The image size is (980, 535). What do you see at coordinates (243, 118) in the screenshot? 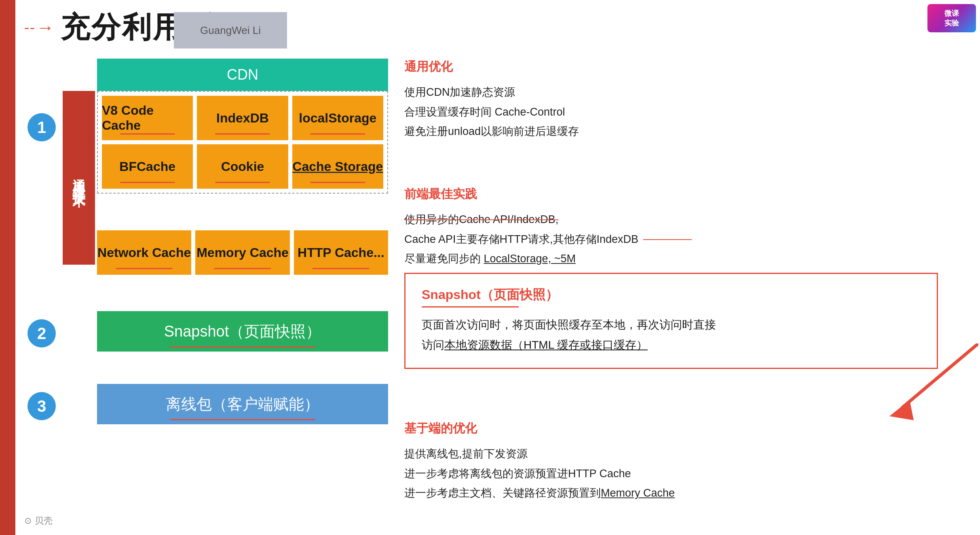
I see `cache-item-indexdb: IndexDB` at bounding box center [243, 118].